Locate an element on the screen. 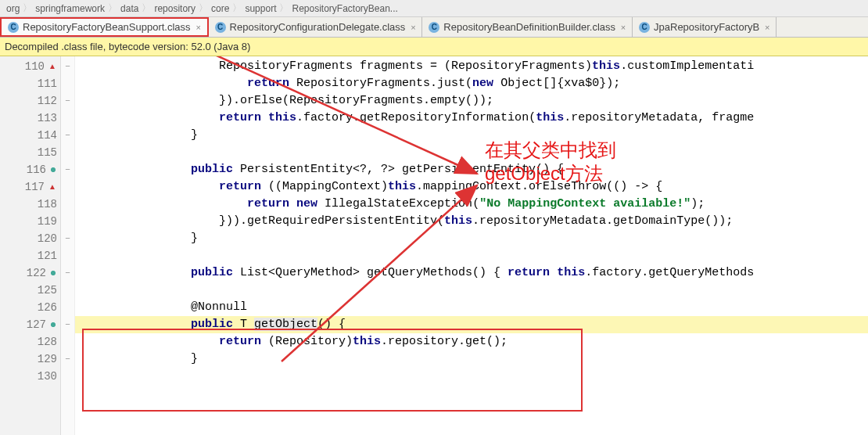 The image size is (868, 435). line-number: 128 is located at coordinates (30, 342).